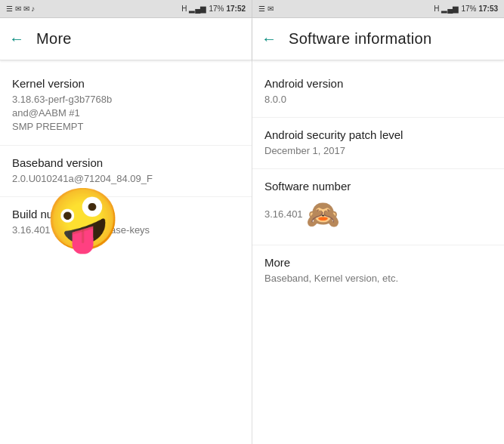 This screenshot has width=504, height=444. I want to click on android-version-label: Android version, so click(378, 83).